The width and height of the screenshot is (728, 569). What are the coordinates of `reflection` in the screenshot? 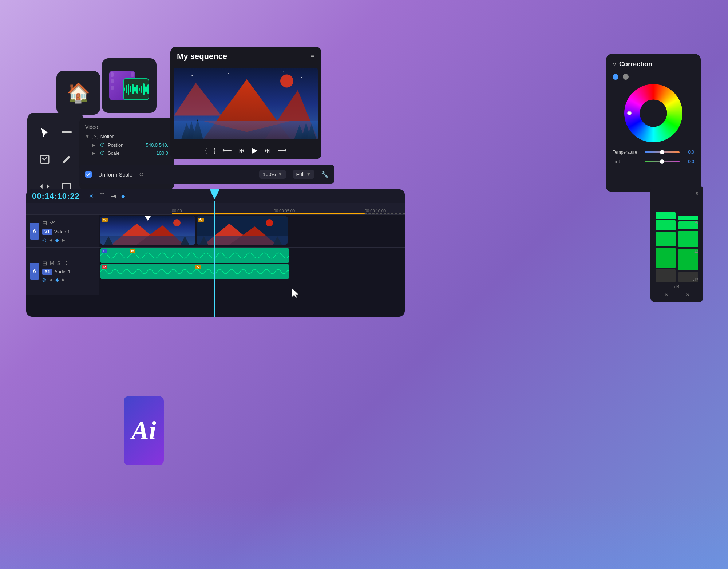 It's located at (364, 533).